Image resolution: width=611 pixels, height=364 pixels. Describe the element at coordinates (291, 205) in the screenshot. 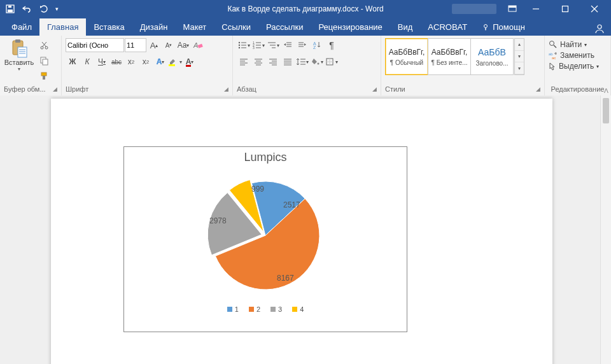

I see `data-label: 2517` at that location.